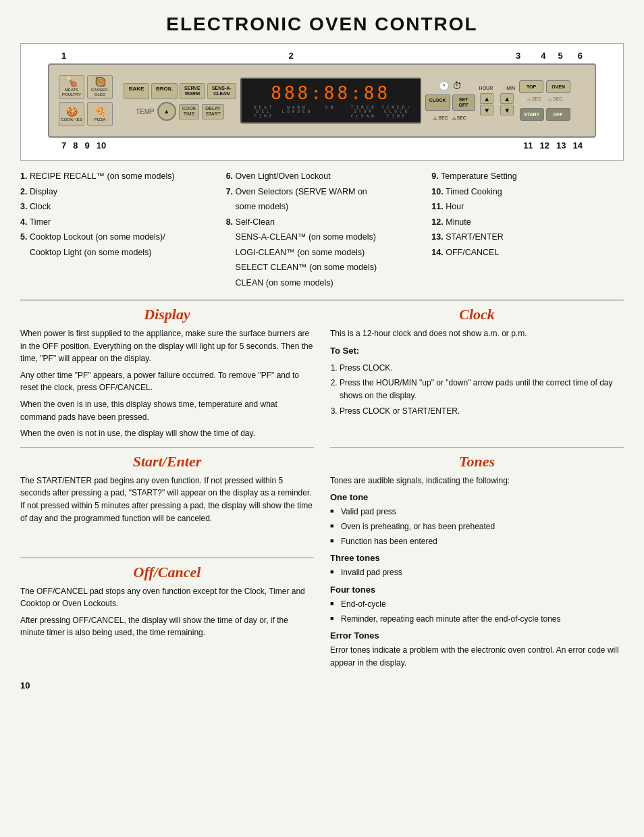  Describe the element at coordinates (265, 112) in the screenshot. I see `heat-del-label: HEATDEL TIME` at that location.